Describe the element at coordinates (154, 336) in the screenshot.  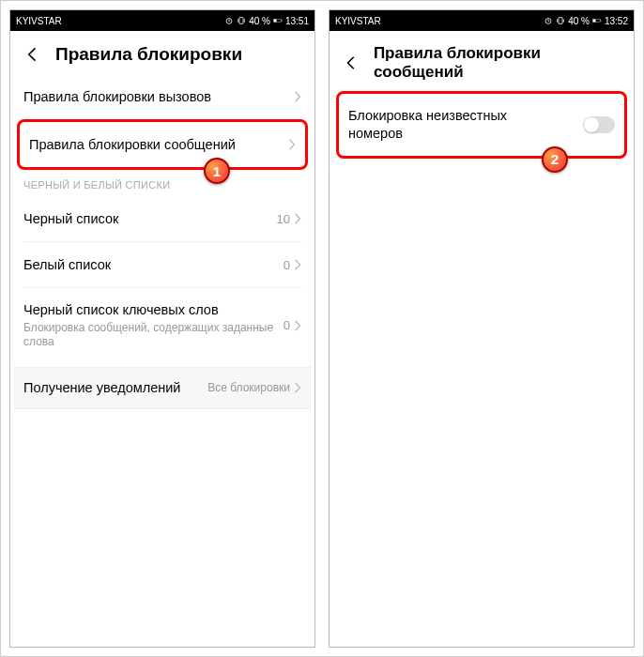
I see `row-sublabel: Блокировка сообщений, содержащих заданны…` at that location.